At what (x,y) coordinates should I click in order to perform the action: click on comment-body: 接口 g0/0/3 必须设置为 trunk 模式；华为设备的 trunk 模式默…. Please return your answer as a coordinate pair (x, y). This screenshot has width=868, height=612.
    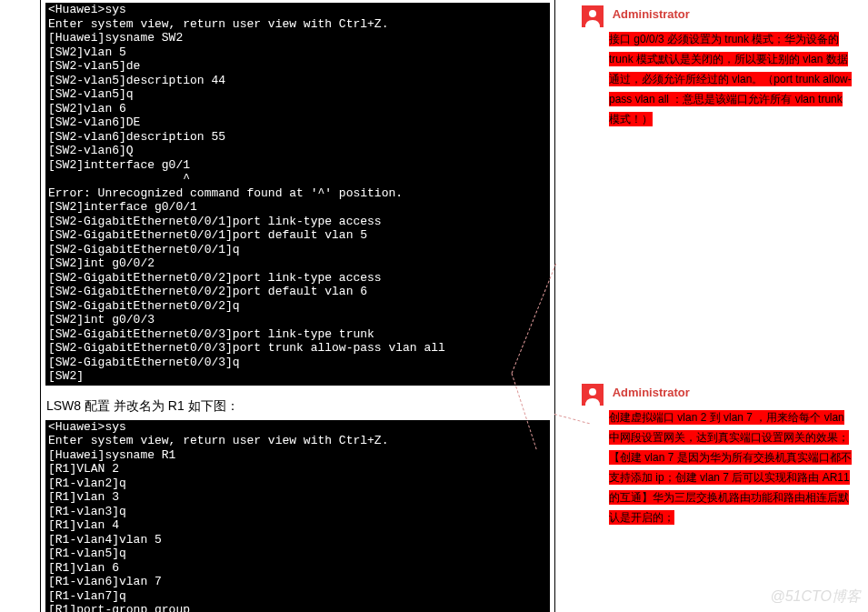
    Looking at the image, I should click on (732, 79).